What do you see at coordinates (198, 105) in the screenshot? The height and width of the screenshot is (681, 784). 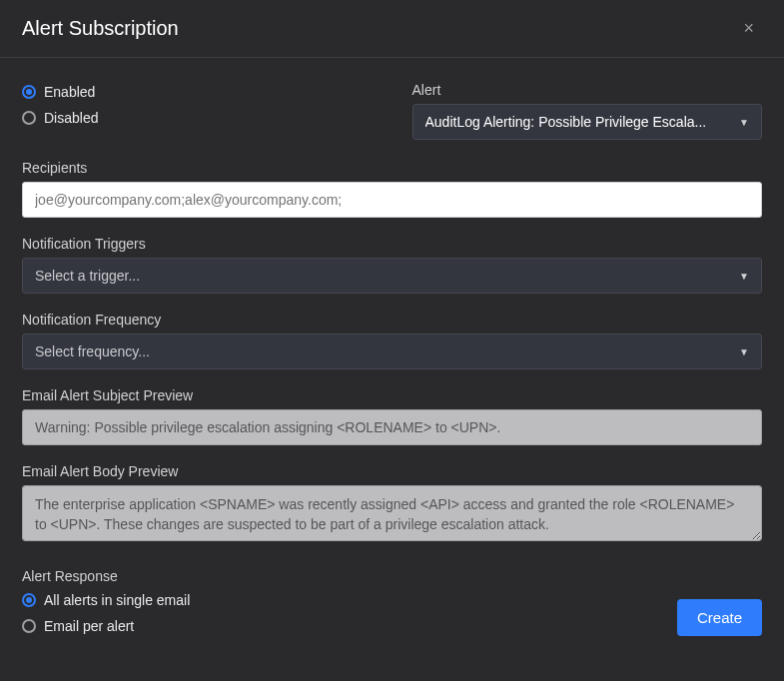 I see `status-radio-group: Enabled Disabled` at bounding box center [198, 105].